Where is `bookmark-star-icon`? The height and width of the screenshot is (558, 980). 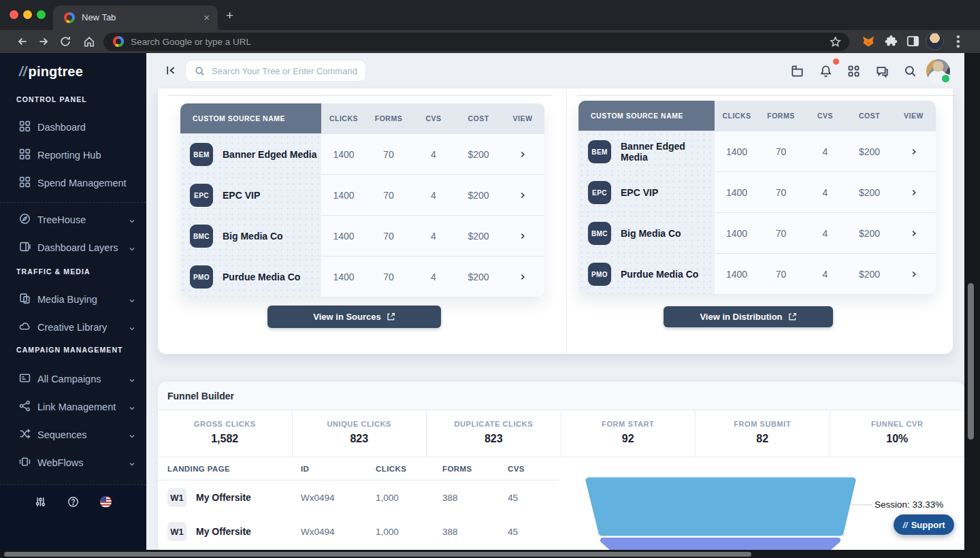
bookmark-star-icon is located at coordinates (836, 42).